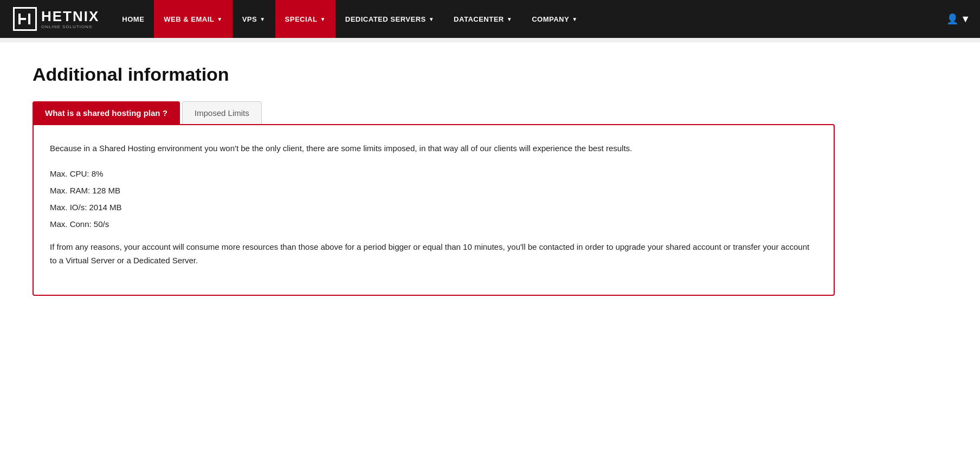 This screenshot has height=454, width=980. What do you see at coordinates (434, 207) in the screenshot?
I see `spec-io: Max. IO/s: 2014 MB` at bounding box center [434, 207].